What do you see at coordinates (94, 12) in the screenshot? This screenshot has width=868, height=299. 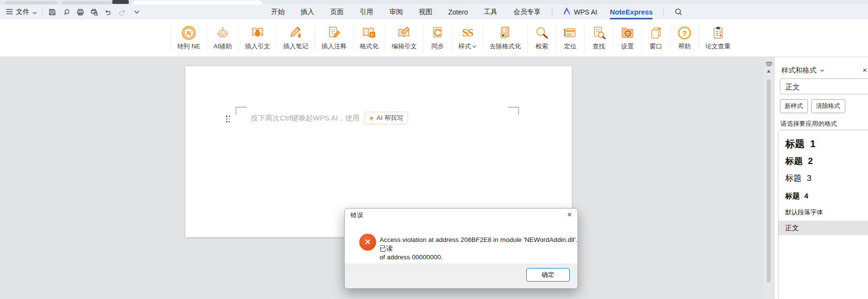 I see `print-preview-icon` at bounding box center [94, 12].